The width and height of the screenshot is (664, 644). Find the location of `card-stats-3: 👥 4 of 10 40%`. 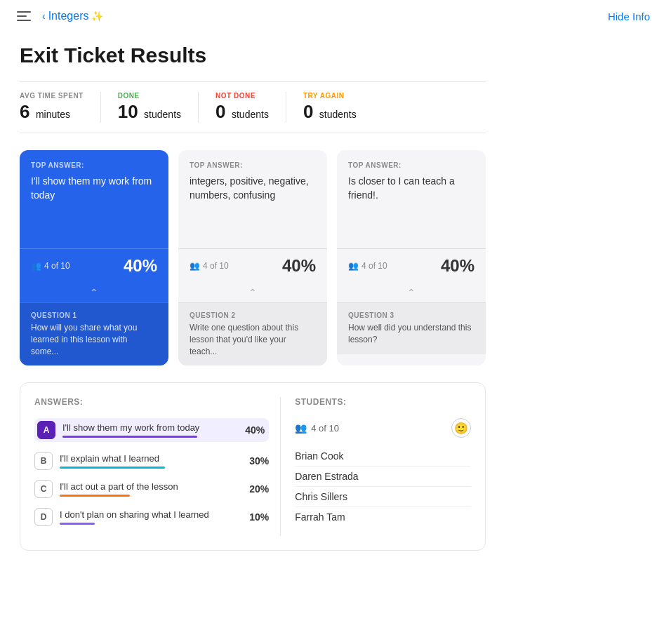

card-stats-3: 👥 4 of 10 40% is located at coordinates (411, 265).